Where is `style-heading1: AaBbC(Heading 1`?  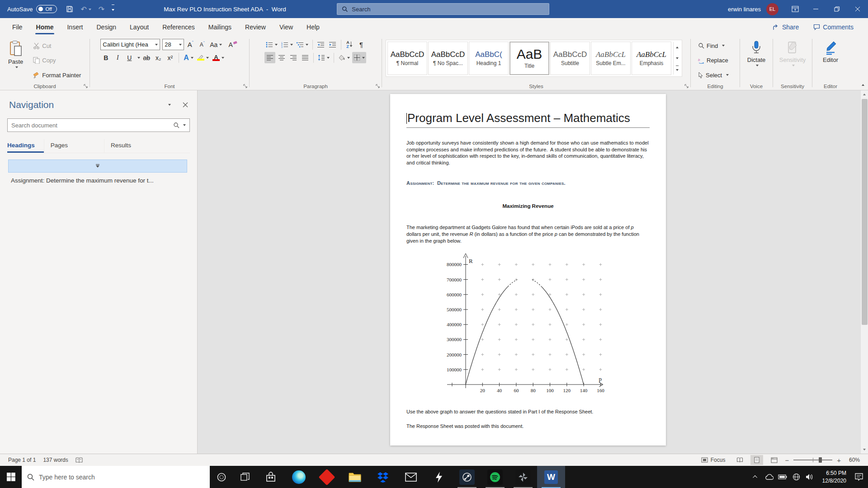
style-heading1: AaBbC(Heading 1 is located at coordinates (489, 58).